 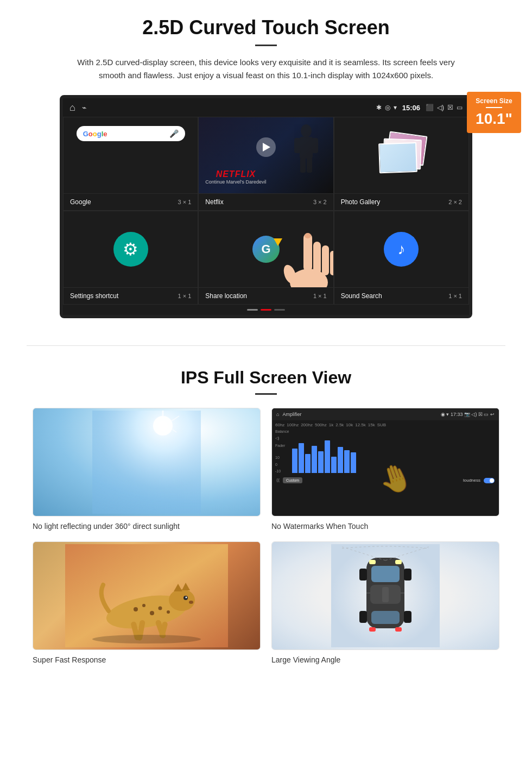 What do you see at coordinates (266, 164) in the screenshot?
I see `netflix-cell: NETFLIX Continue Marvel's Daredevil Netf…` at bounding box center [266, 164].